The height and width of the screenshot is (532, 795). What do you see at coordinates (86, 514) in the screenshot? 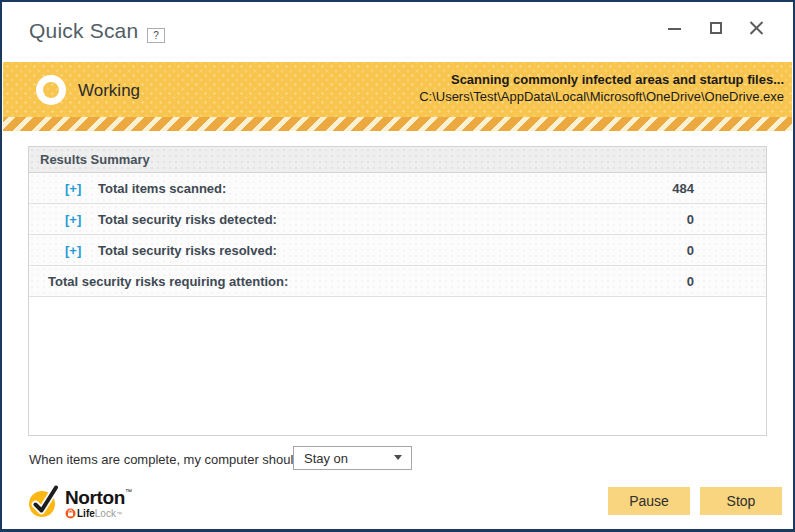
I see `lifelock-life: Life` at bounding box center [86, 514].